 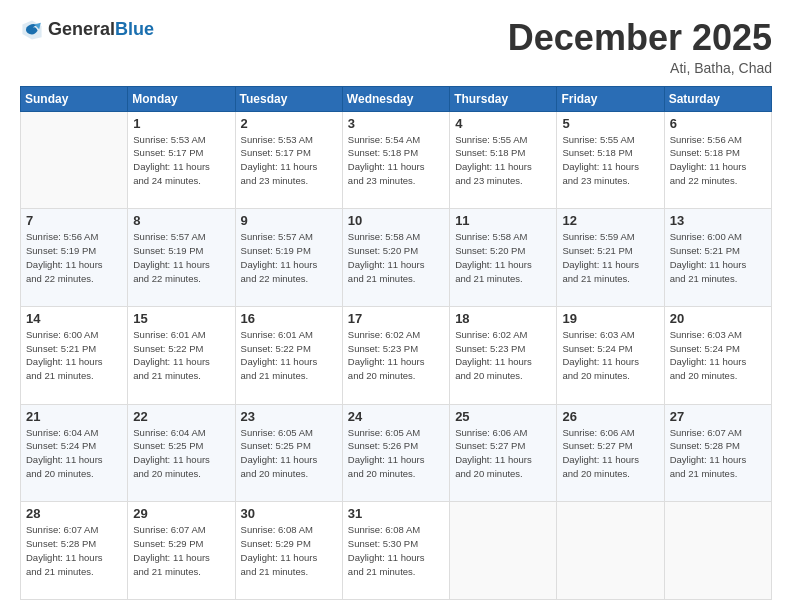 I want to click on calendar-cell: 28Sunrise: 6:07 AM Sunset: 5:28 PM Dayli…, so click(x=74, y=551).